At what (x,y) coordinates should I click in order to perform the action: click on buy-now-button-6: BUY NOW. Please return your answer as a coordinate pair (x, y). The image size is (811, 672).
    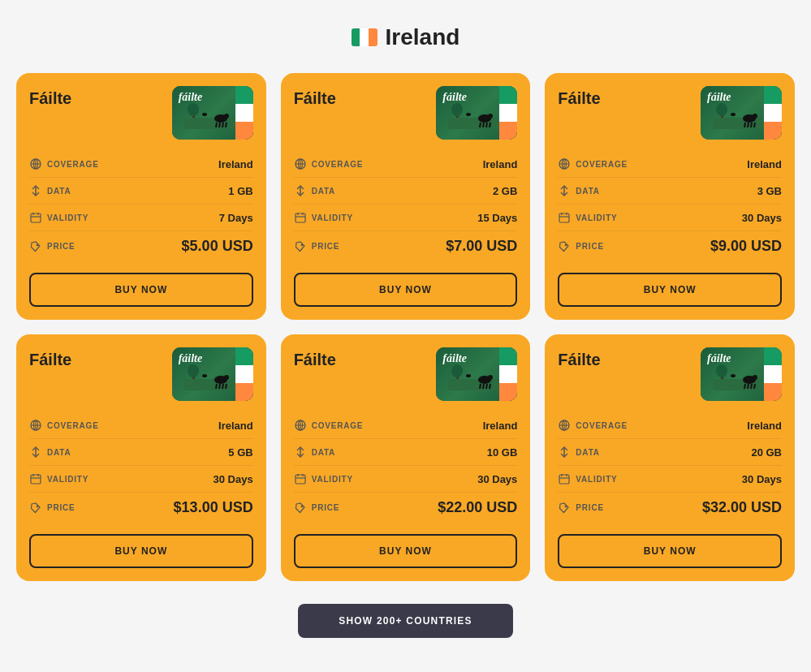
    Looking at the image, I should click on (670, 551).